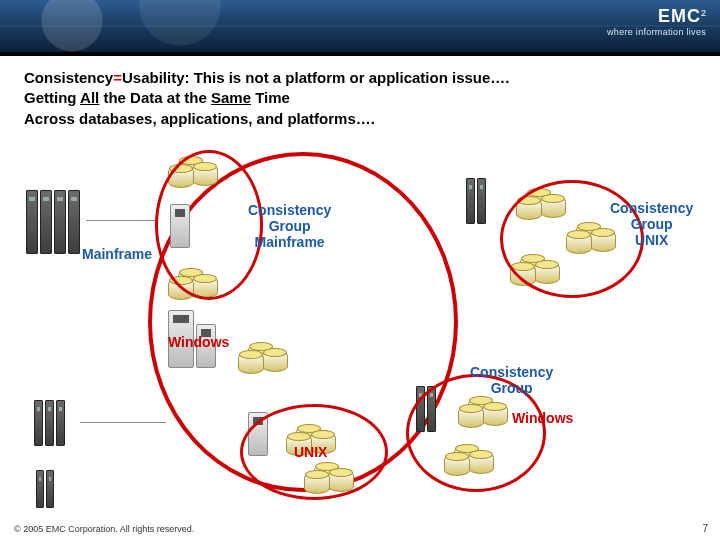 The image size is (720, 540). What do you see at coordinates (512, 388) in the screenshot?
I see `cg-w-2: Group` at bounding box center [512, 388].